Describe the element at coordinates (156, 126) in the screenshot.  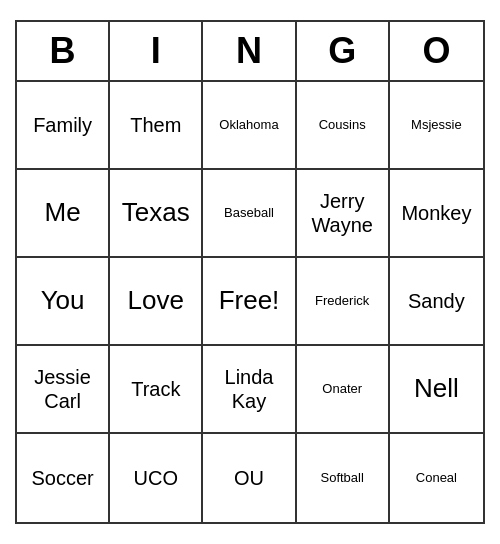
I see `bingo-cell: Them` at that location.